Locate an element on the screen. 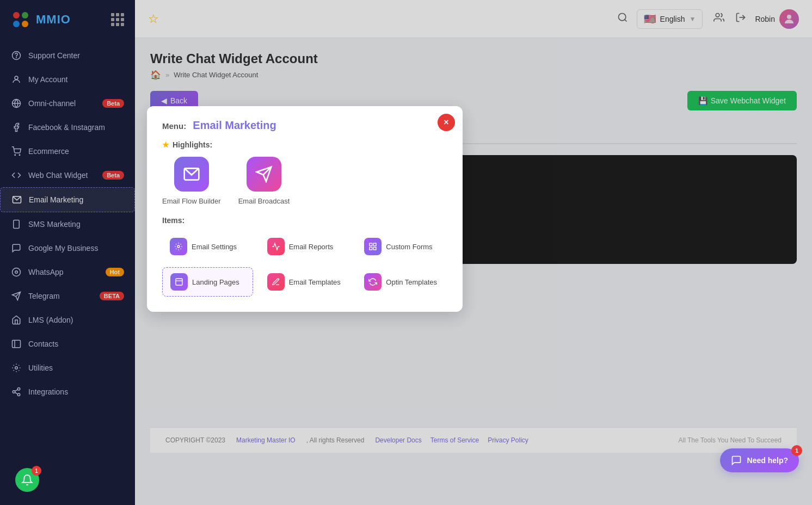  email-flow-label: Email Flow Builder is located at coordinates (192, 201).